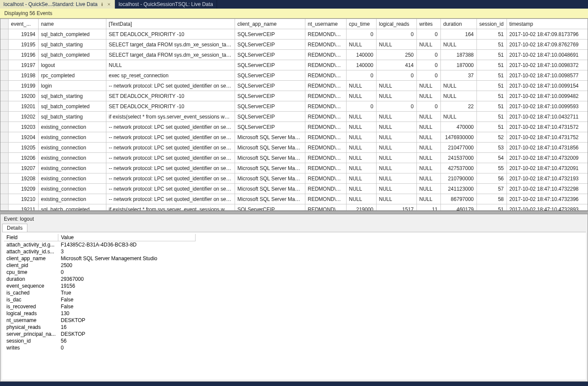 This screenshot has width=588, height=386. What do you see at coordinates (492, 179) in the screenshot?
I see `cell-sid: 56` at bounding box center [492, 179].